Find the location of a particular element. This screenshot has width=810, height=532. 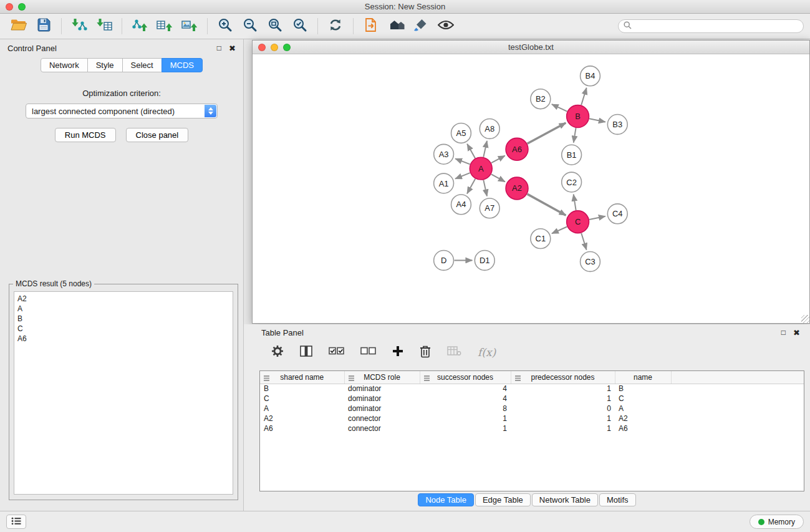

export-table-button is located at coordinates (165, 26).